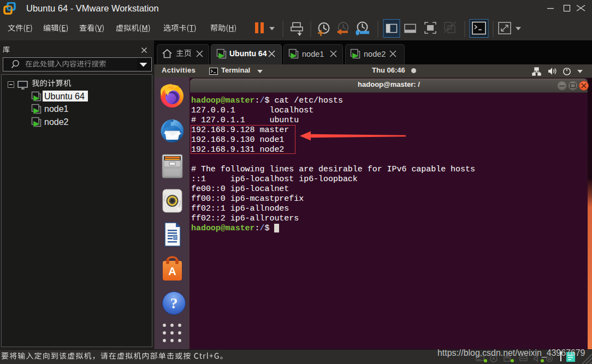 The height and width of the screenshot is (364, 592). What do you see at coordinates (172, 271) in the screenshot?
I see `svg-text: A` at bounding box center [172, 271].